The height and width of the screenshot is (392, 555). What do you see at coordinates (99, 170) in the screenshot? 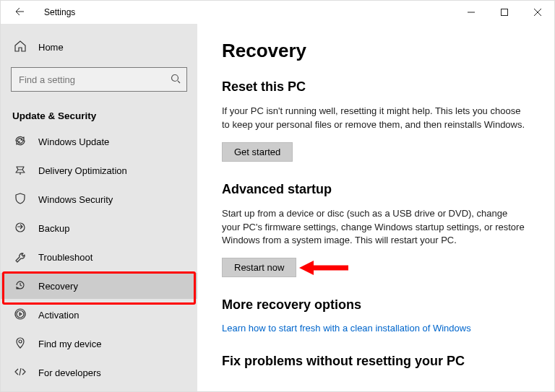
I see `sidebar-item-delivery: Delivery Optimization` at bounding box center [99, 170].